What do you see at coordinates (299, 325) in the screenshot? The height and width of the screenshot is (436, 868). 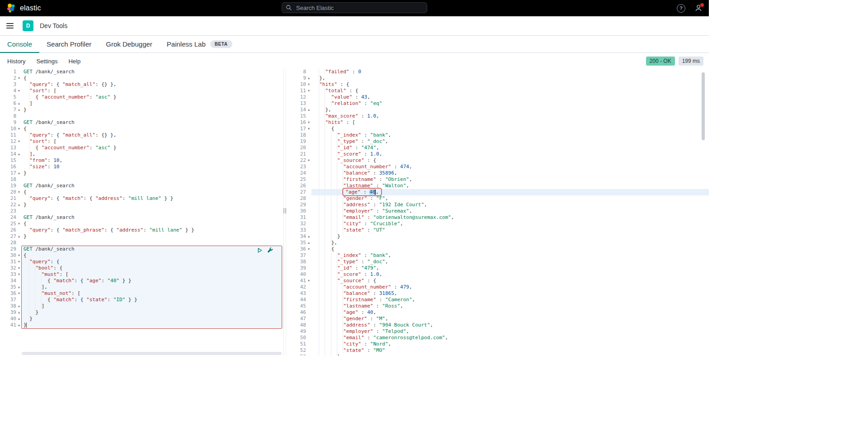 I see `gutter-cell: 48` at bounding box center [299, 325].